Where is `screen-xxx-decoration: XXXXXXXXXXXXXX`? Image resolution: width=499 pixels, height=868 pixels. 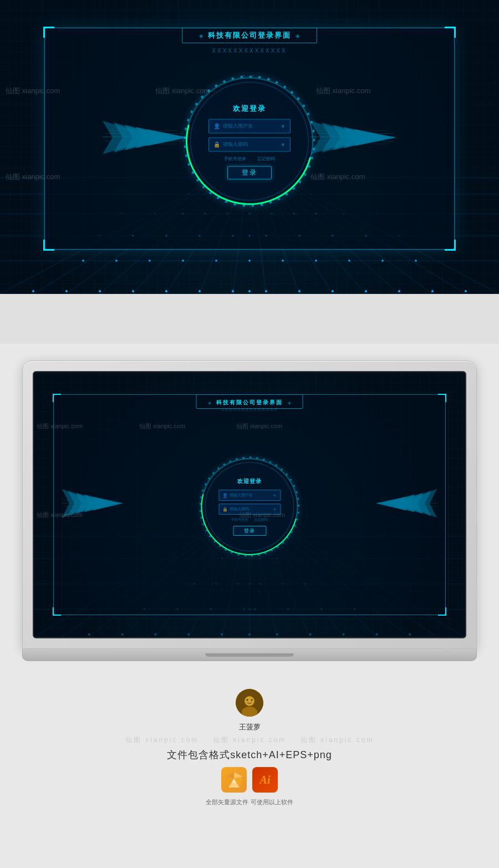
screen-xxx-decoration: XXXXXXXXXXXXXX is located at coordinates (249, 409).